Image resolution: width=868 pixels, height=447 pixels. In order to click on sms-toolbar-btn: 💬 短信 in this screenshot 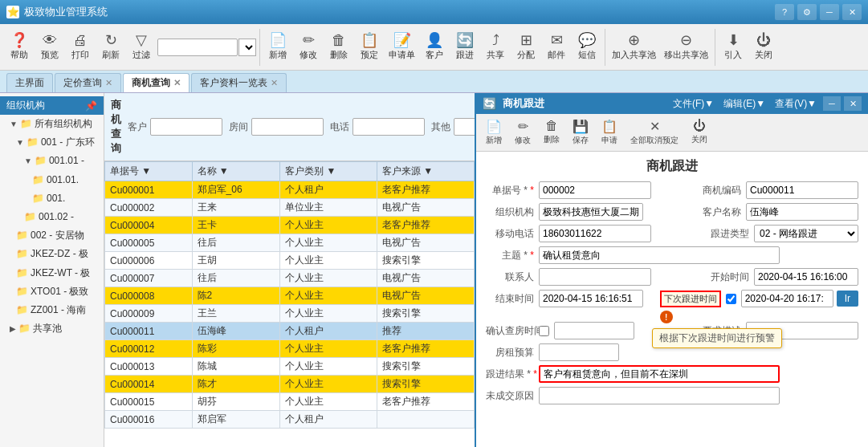, I will do `click(587, 47)`.